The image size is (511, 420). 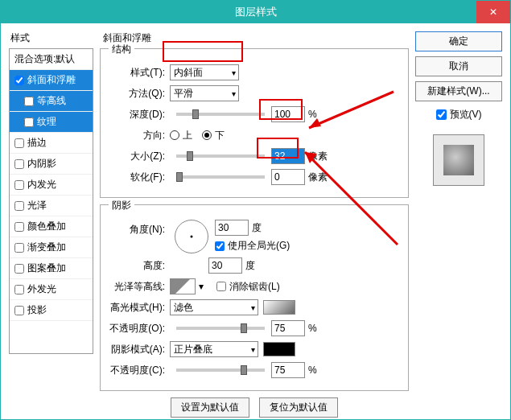 What do you see at coordinates (225, 266) in the screenshot?
I see `altitude-input: 30` at bounding box center [225, 266].